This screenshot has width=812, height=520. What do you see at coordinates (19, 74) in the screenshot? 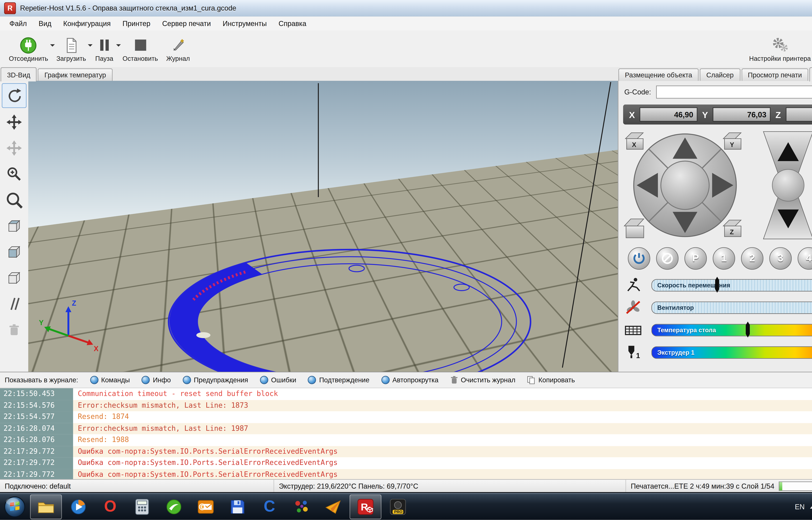
I see `tab-3d-view: 3D-Вид` at bounding box center [19, 74].